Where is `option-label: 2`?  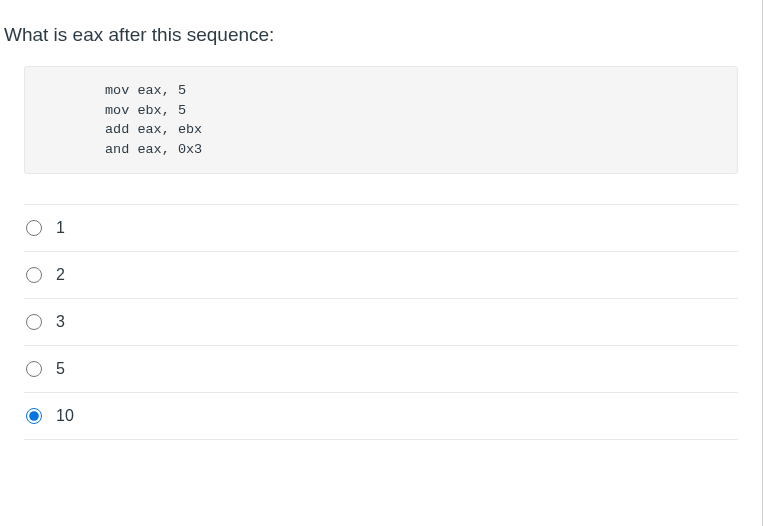 option-label: 2 is located at coordinates (60, 275).